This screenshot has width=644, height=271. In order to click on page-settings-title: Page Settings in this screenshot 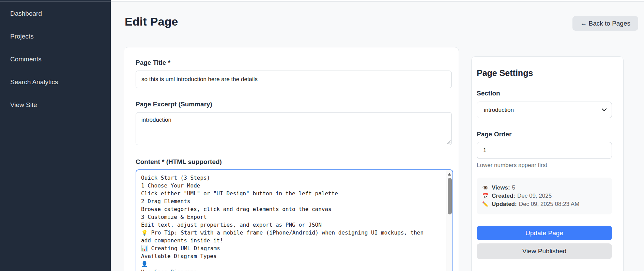, I will do `click(545, 73)`.